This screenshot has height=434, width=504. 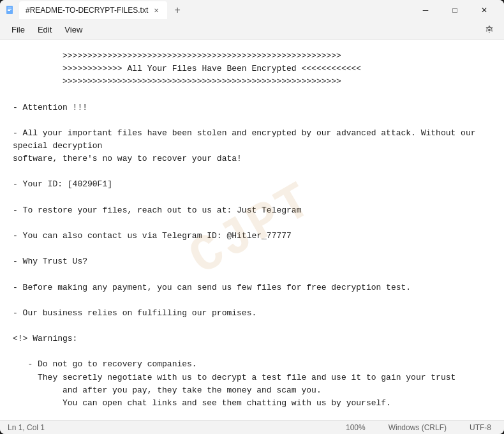 I want to click on minimize-button: ─, so click(x=426, y=10).